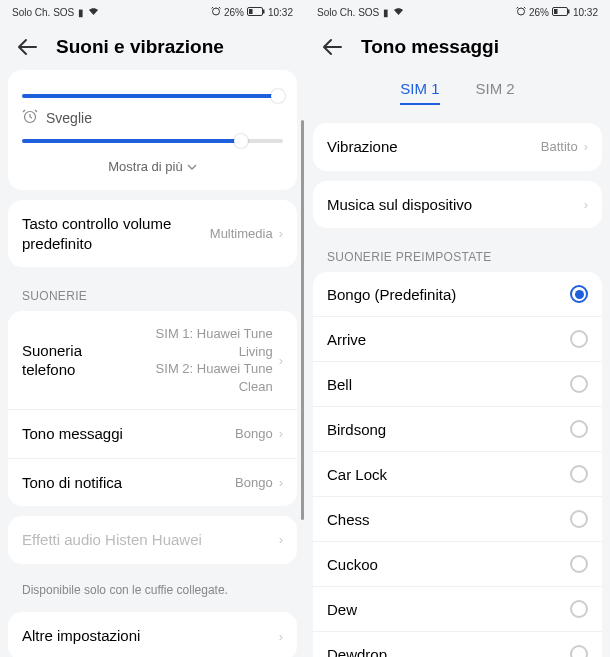 The image size is (610, 657). I want to click on volume-key-value: Multimedia, so click(242, 234).